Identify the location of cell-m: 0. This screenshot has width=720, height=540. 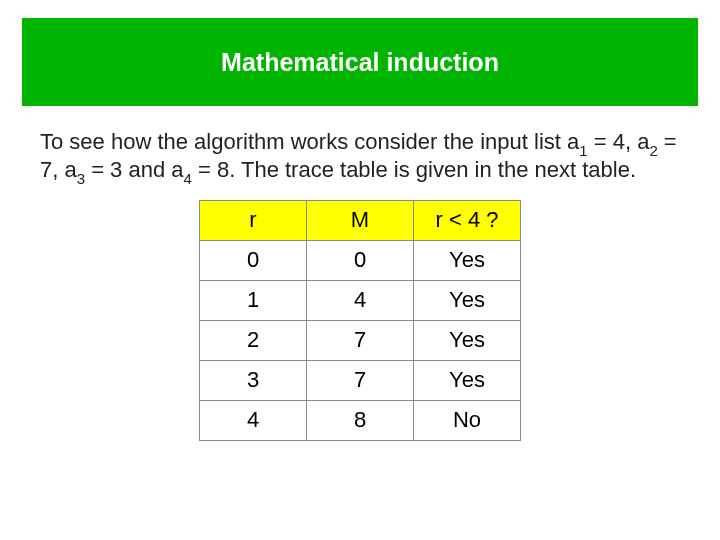
(360, 260).